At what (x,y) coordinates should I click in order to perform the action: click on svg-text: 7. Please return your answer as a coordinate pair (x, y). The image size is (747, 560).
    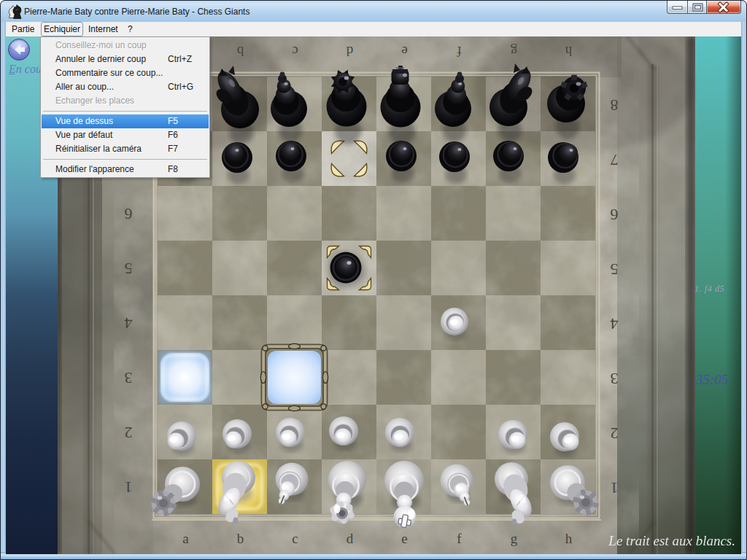
    Looking at the image, I should click on (614, 160).